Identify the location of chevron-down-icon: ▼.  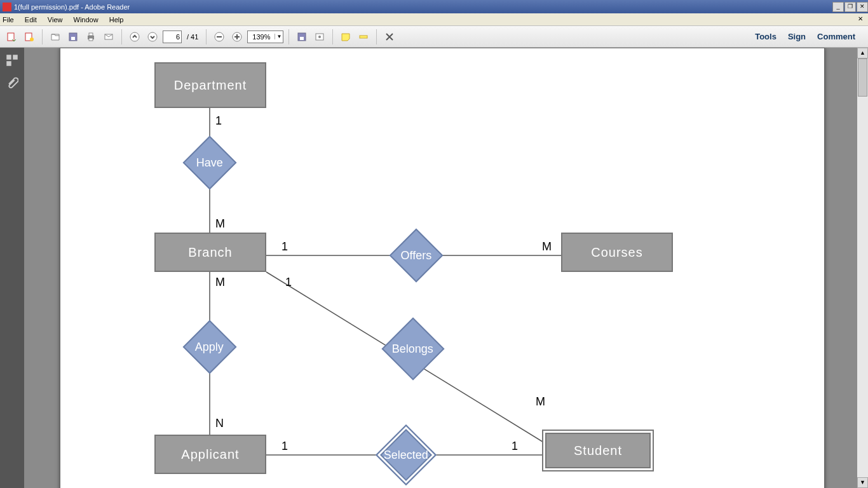
(278, 37).